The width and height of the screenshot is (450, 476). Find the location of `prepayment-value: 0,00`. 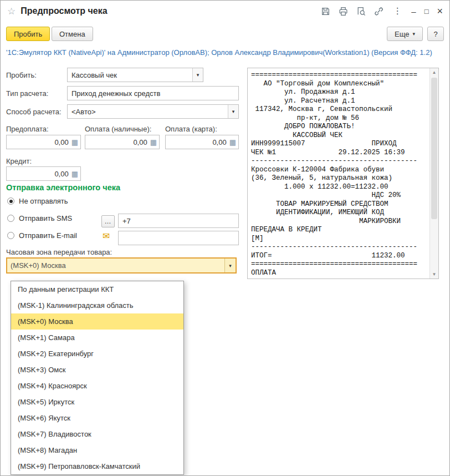

prepayment-value: 0,00 is located at coordinates (61, 142).